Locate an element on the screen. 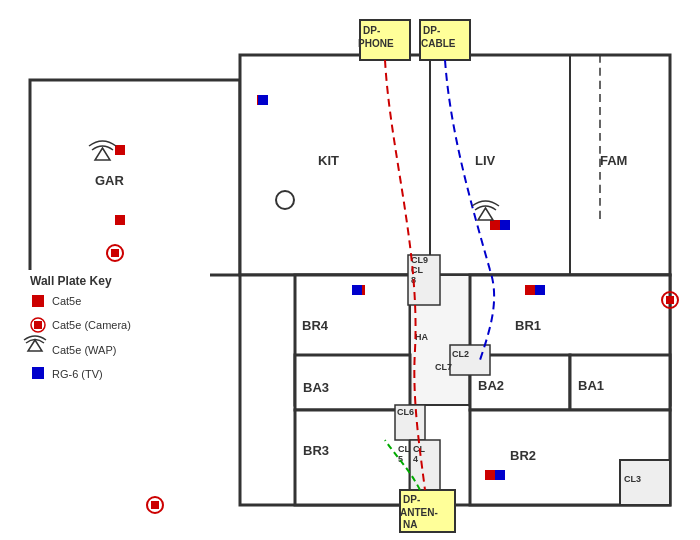  rg6-br1 is located at coordinates (540, 290).